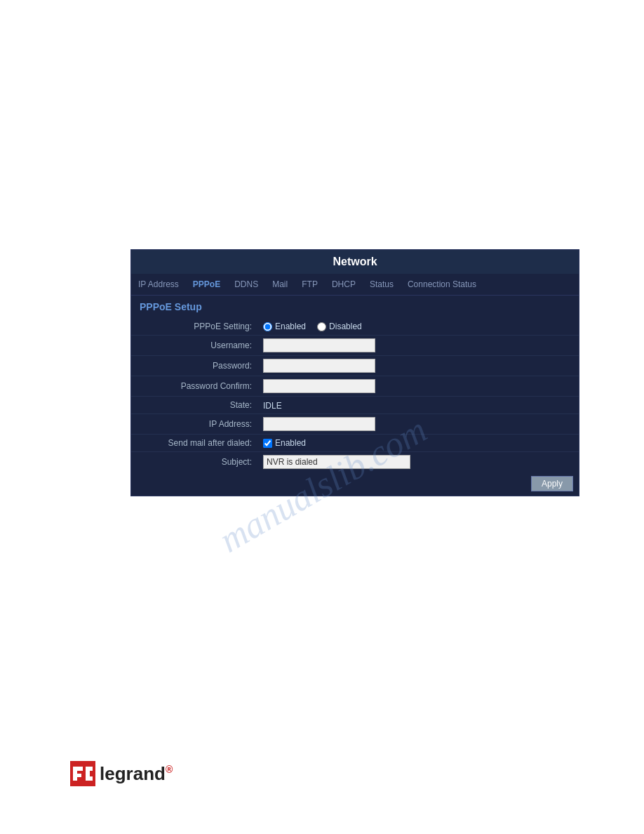 The image size is (644, 834). I want to click on tab-ftp: FTP, so click(310, 284).